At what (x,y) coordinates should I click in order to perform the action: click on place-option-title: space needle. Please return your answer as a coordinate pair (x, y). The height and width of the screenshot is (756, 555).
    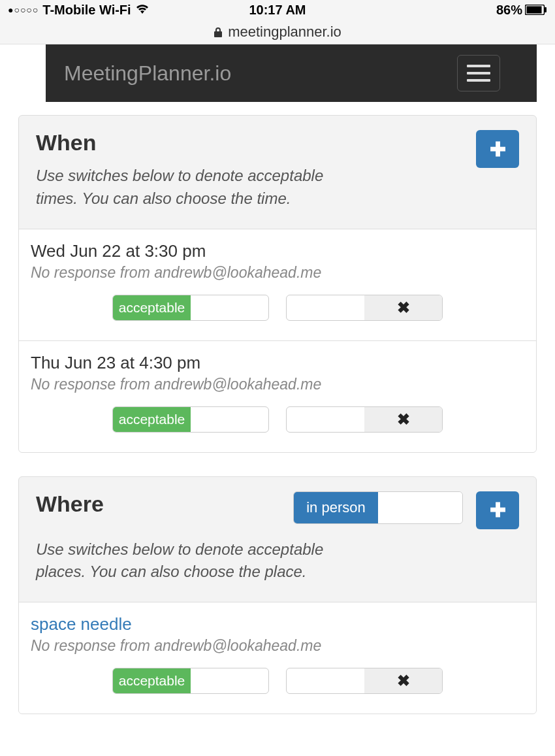
    Looking at the image, I should click on (278, 625).